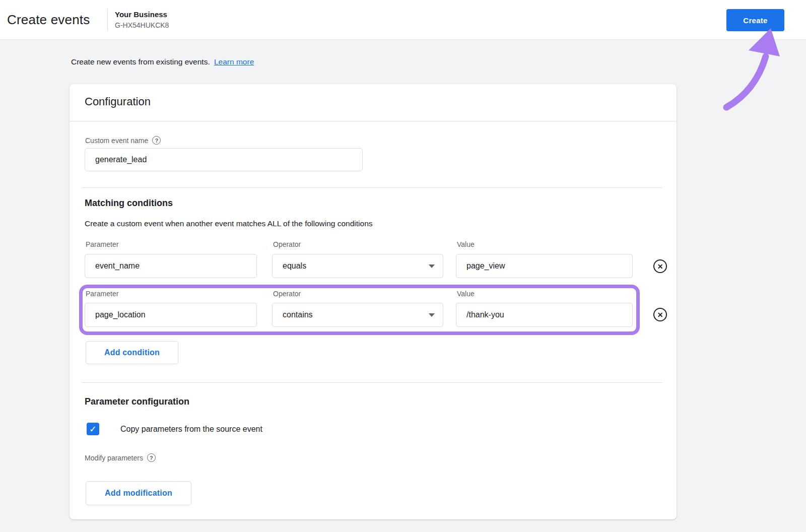  Describe the element at coordinates (117, 141) in the screenshot. I see `custom-event-name-label-text: Custom event name` at that location.